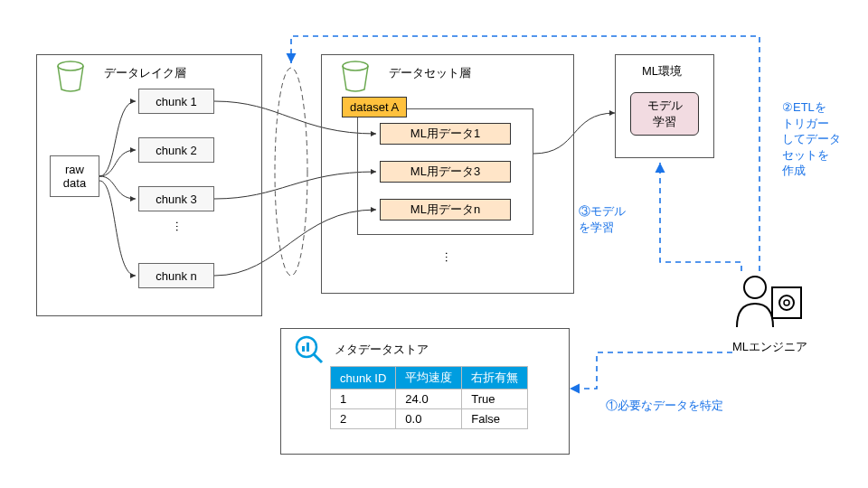  What do you see at coordinates (429, 398) in the screenshot?
I see `metastore-table: chunk ID 平均速度 右折有無 1 24.0 True 2 0.0 Fal…` at bounding box center [429, 398].